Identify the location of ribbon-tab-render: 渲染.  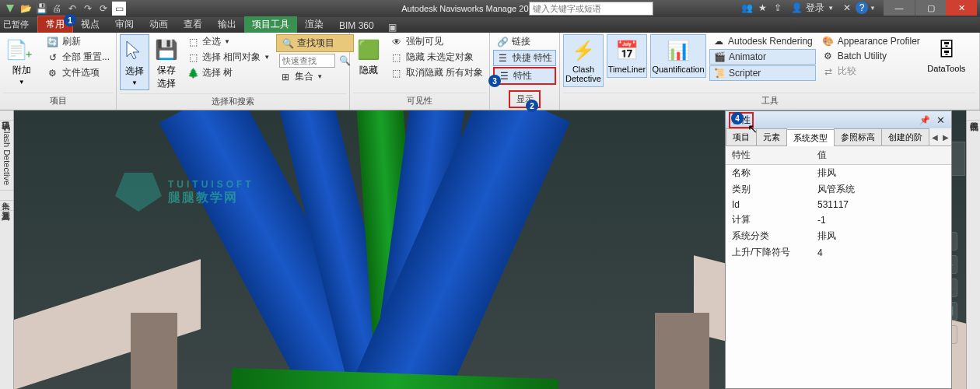
(314, 25).